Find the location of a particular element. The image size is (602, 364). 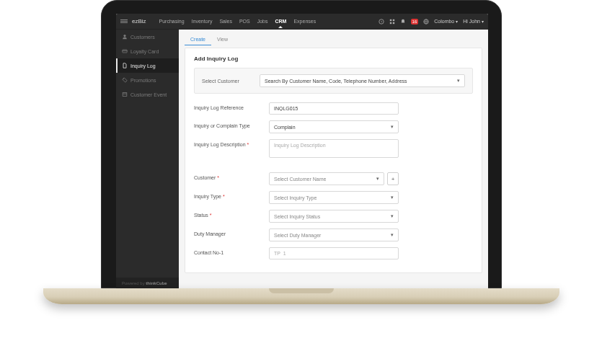

brand-name: ezBiz is located at coordinates (139, 22).